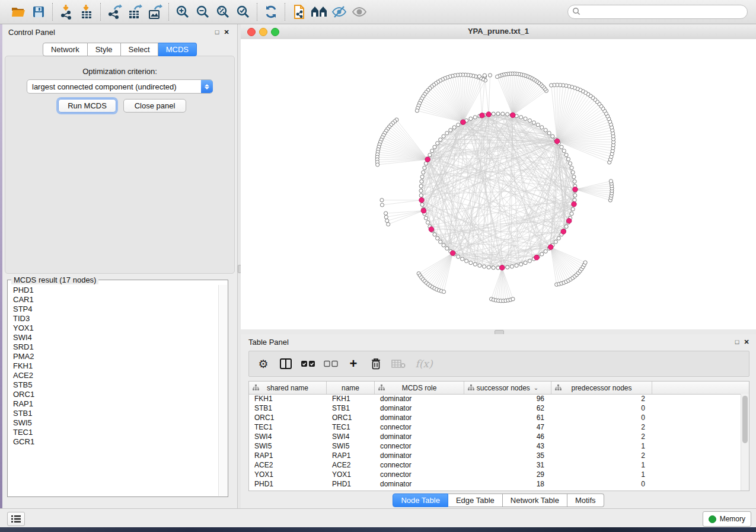 Image resolution: width=756 pixels, height=532 pixels. Describe the element at coordinates (495, 465) in the screenshot. I see `table-row: ACE2ACE2connector311` at that location.